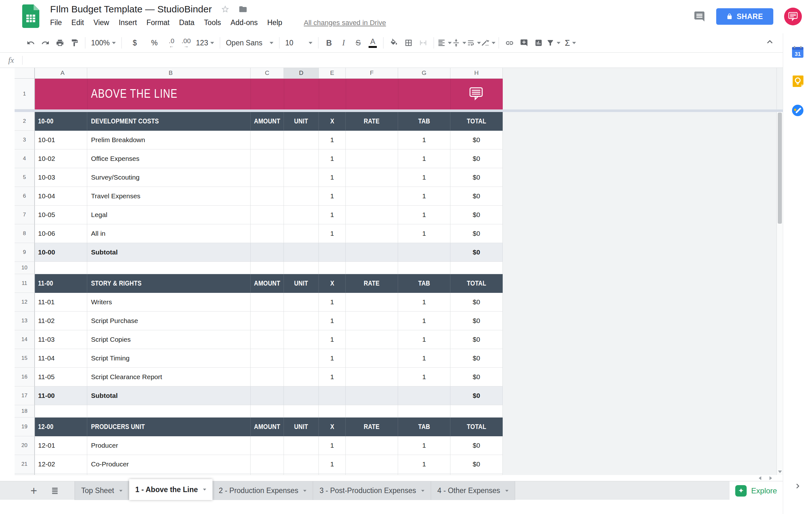  Describe the element at coordinates (61, 464) in the screenshot. I see `grid-cell-A21: 12-02` at that location.